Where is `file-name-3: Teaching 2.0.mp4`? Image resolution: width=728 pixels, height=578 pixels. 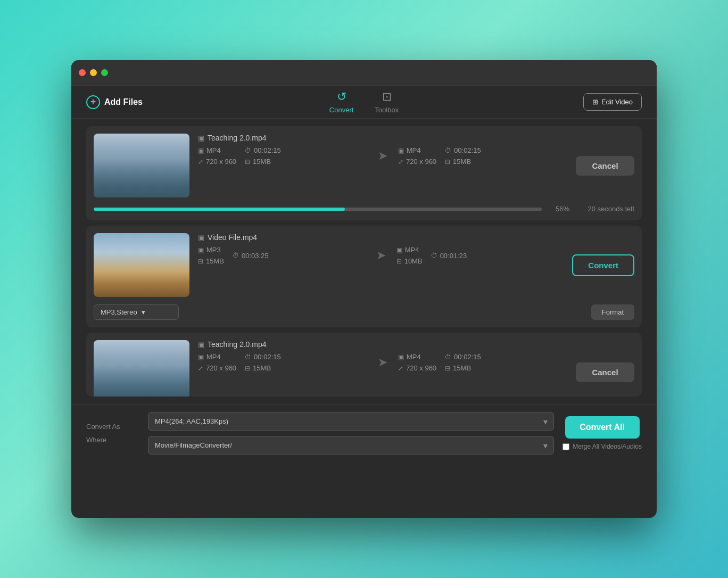 file-name-3: Teaching 2.0.mp4 is located at coordinates (237, 344).